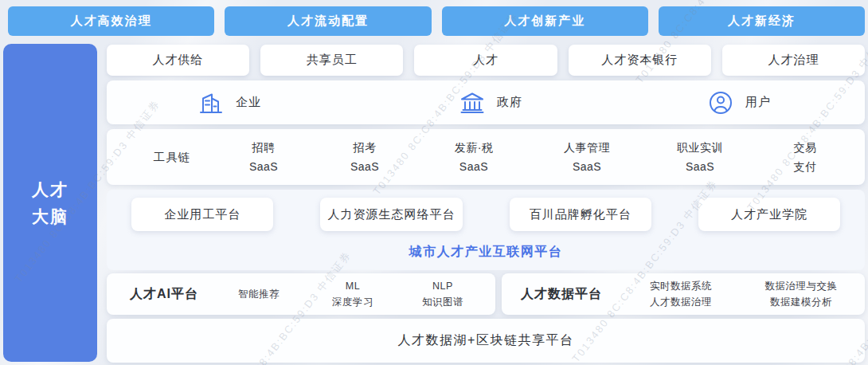 This screenshot has height=365, width=868. I want to click on node-enterprise-employment-platform: 企业用工平台, so click(202, 214).